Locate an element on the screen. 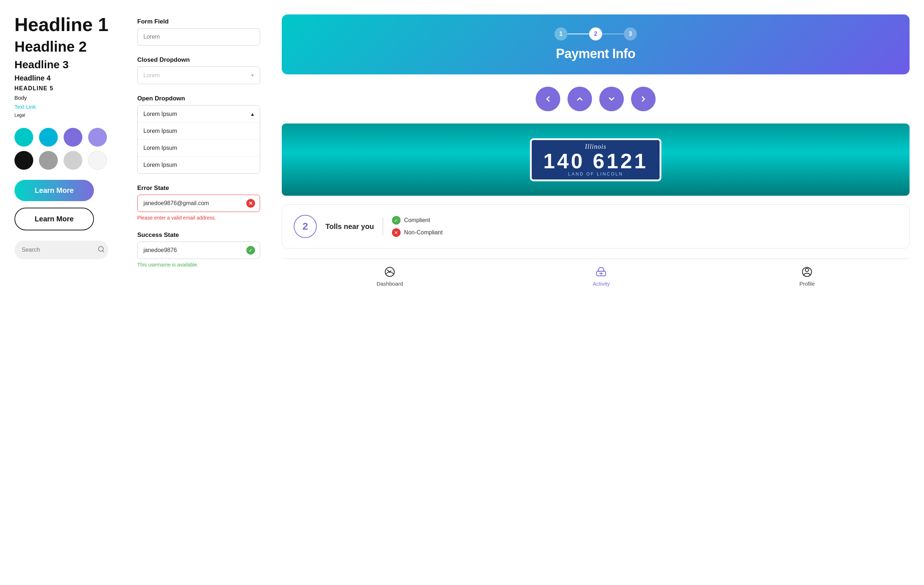  compliance-list: ✓ Complient ✕ Non-Compliant is located at coordinates (417, 226).